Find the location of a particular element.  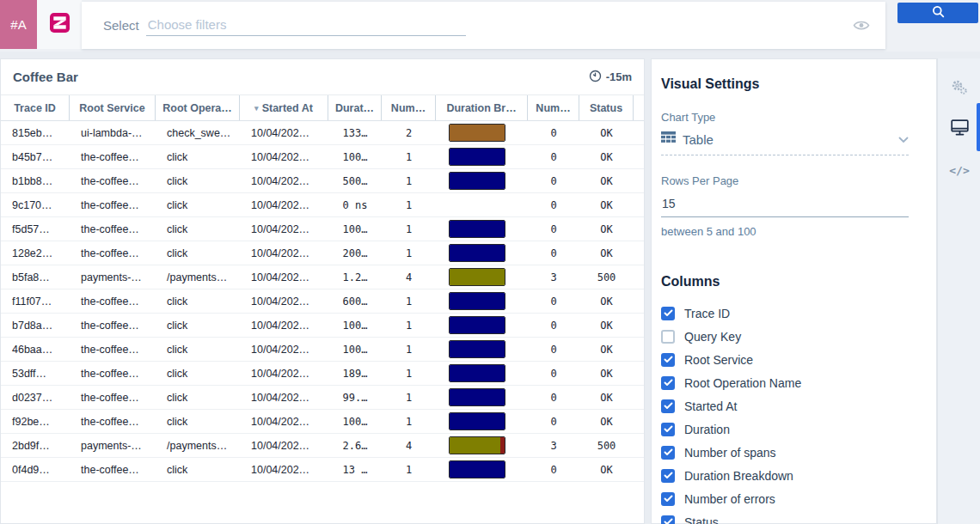

num-errors-cell: 0 is located at coordinates (554, 302).